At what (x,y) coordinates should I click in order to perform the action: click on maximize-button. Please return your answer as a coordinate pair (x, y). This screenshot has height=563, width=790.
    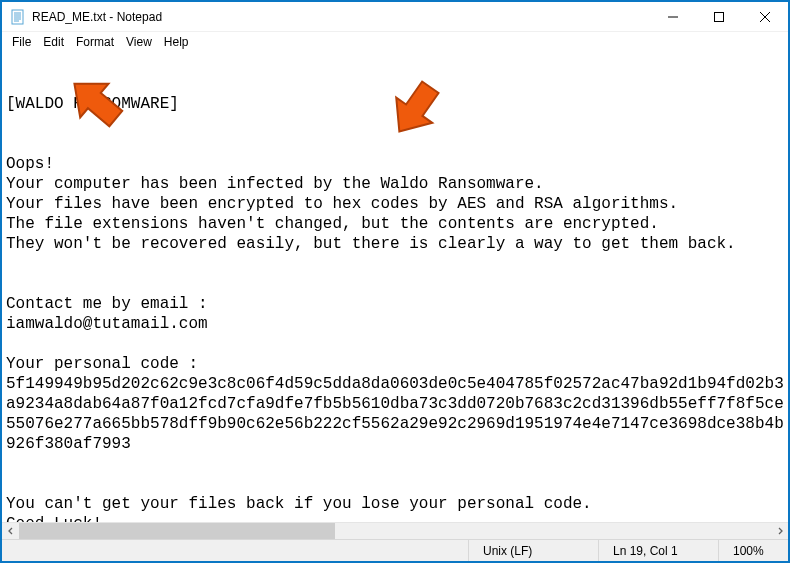
    Looking at the image, I should click on (719, 17).